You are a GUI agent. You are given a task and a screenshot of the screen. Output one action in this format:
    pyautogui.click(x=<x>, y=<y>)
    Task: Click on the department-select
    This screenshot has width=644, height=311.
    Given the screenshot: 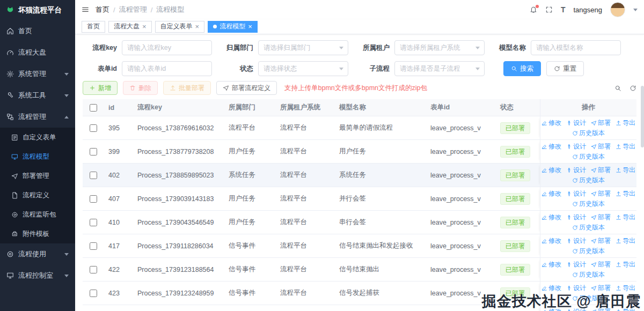 What is the action you would take?
    pyautogui.click(x=303, y=48)
    